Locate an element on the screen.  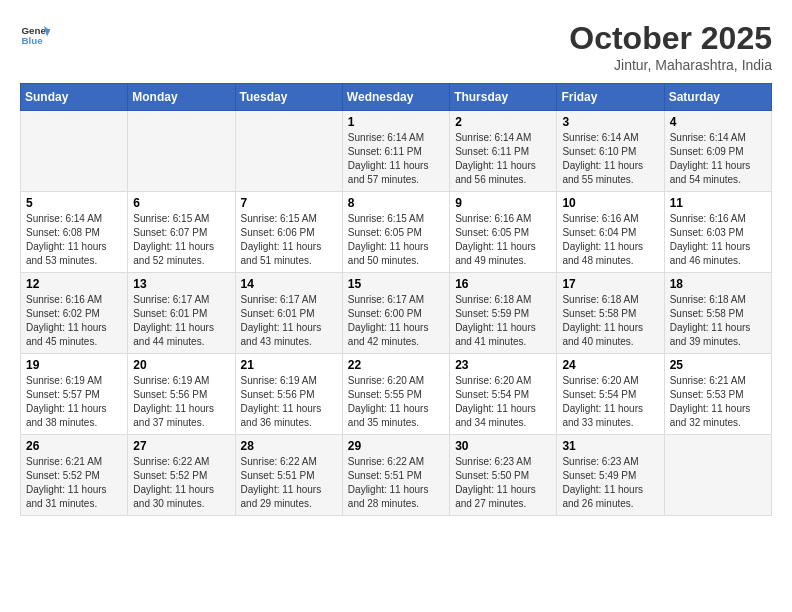
table-row: 18Sunrise: 6:18 AM Sunset: 5:58 PM Dayli… is located at coordinates (718, 314).